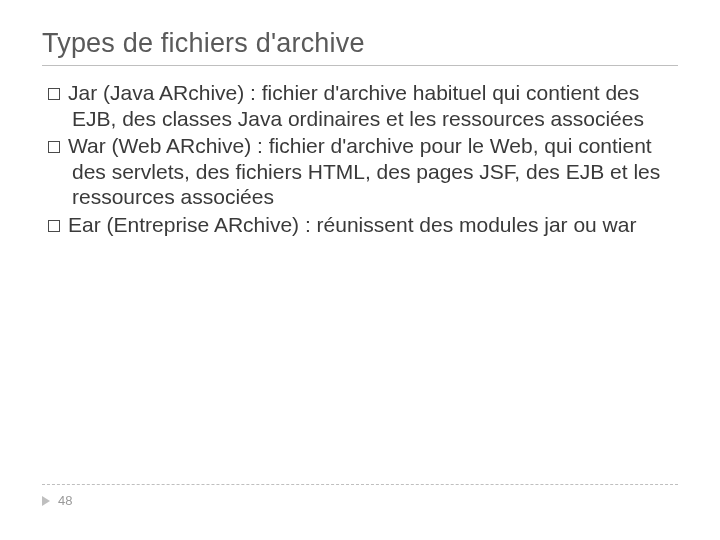  What do you see at coordinates (360, 225) in the screenshot?
I see `list-item: Ear (Entreprise ARchive) : réunissent de…` at bounding box center [360, 225].